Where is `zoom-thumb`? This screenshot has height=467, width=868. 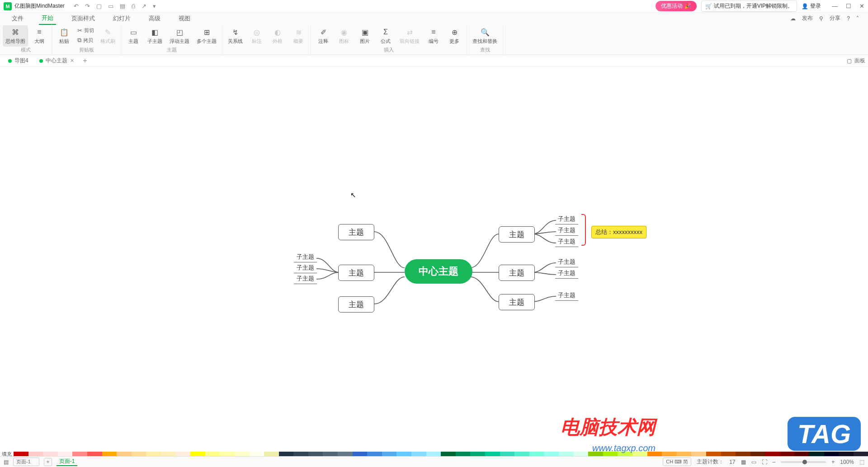
zoom-thumb is located at coordinates (805, 462).